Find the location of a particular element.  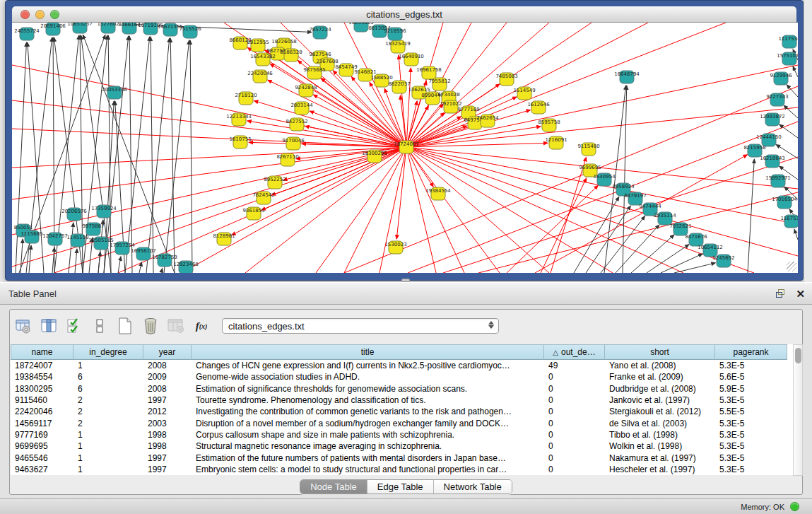

row-select-icon is located at coordinates (74, 326).